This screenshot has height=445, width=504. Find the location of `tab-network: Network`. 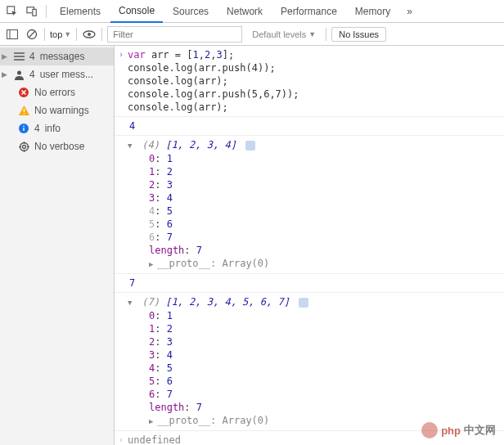

tab-network: Network is located at coordinates (245, 11).